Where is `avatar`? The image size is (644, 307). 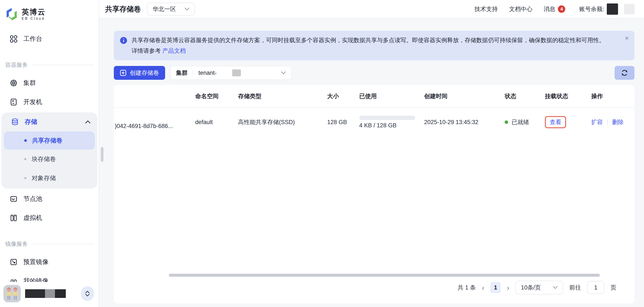 avatar is located at coordinates (12, 294).